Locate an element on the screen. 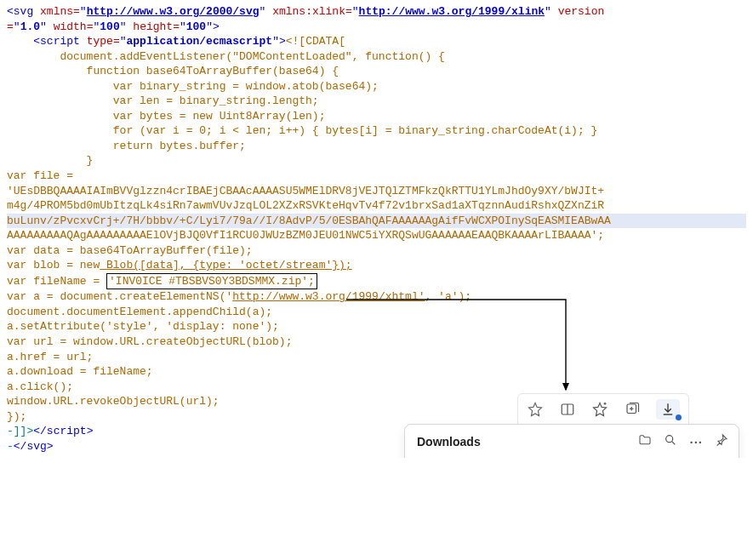  filename-box: 'INV0ICE #TBSBVS0Y3BDSMMX.zip'; is located at coordinates (212, 282).